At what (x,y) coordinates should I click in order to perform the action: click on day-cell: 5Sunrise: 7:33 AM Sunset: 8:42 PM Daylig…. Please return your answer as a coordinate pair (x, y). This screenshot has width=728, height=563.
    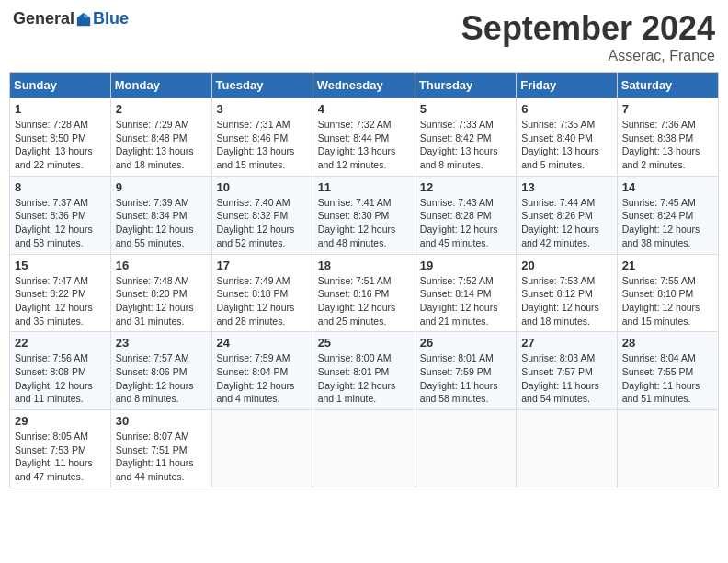
    Looking at the image, I should click on (465, 138).